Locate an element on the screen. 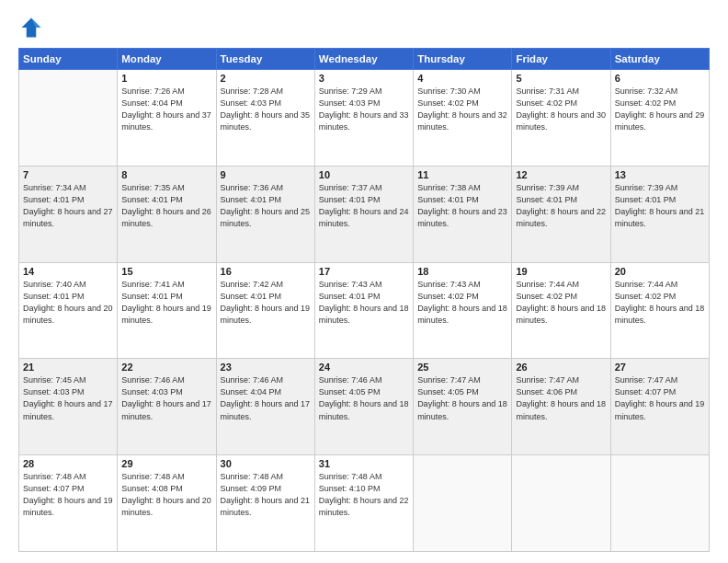  calendar-cell: 6 Sunrise: 7:32 AMSunset: 4:02 PMDayligh… is located at coordinates (660, 118).